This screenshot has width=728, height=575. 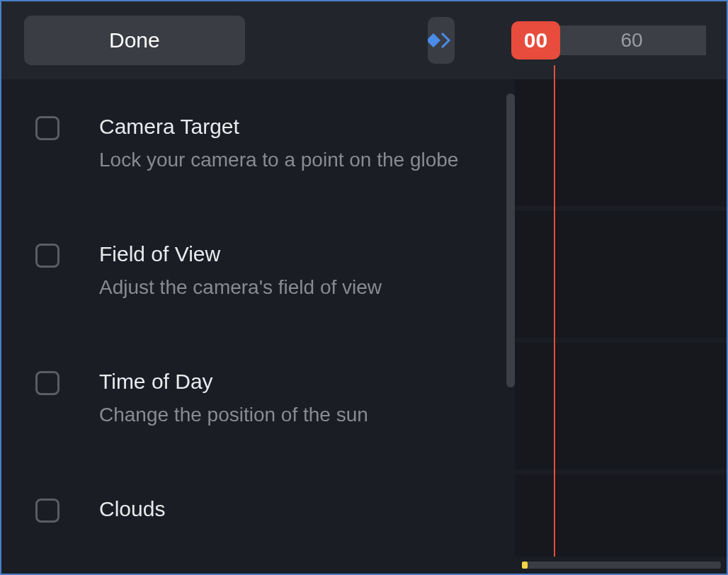 I want to click on keyframe-next-icon, so click(x=441, y=40).